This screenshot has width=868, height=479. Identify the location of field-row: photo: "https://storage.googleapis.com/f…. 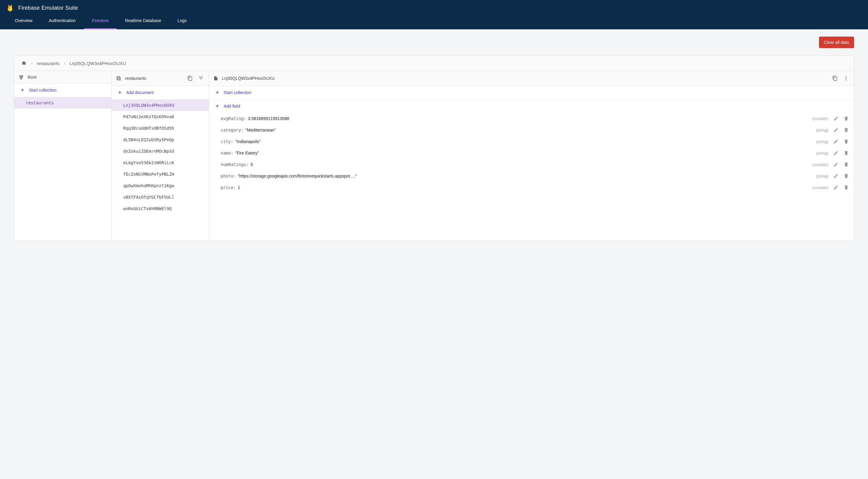
(532, 176).